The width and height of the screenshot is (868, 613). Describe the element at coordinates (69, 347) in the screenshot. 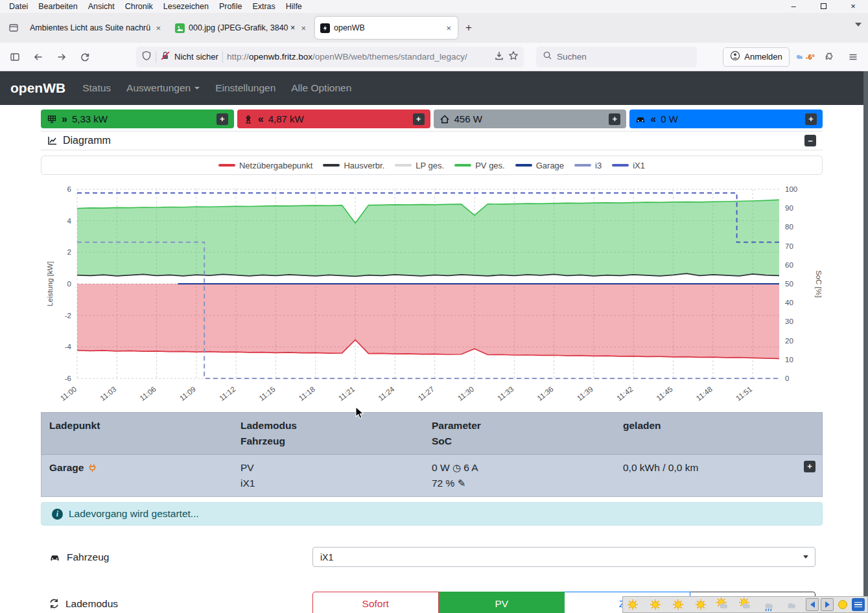

I see `svg-text: -4` at that location.